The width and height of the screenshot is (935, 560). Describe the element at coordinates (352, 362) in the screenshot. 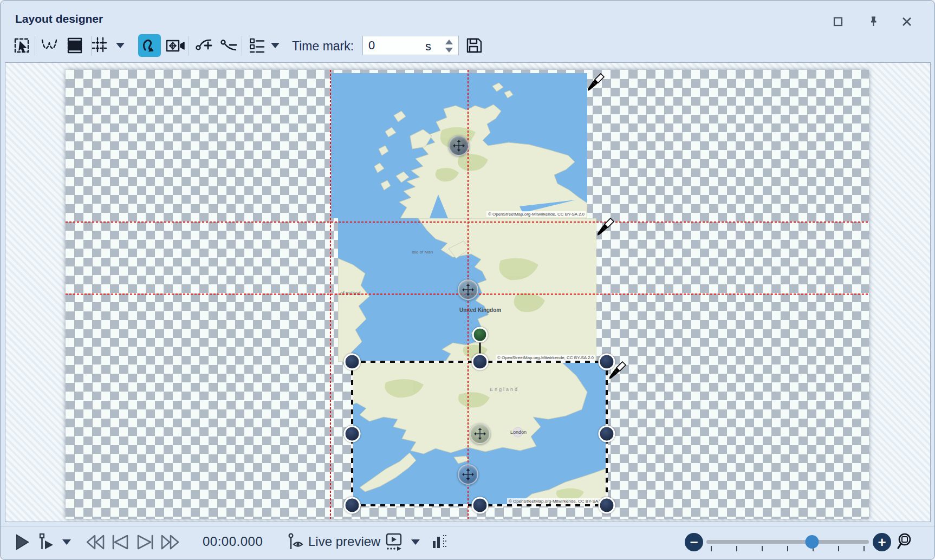

I see `resize-handle-top-left` at that location.